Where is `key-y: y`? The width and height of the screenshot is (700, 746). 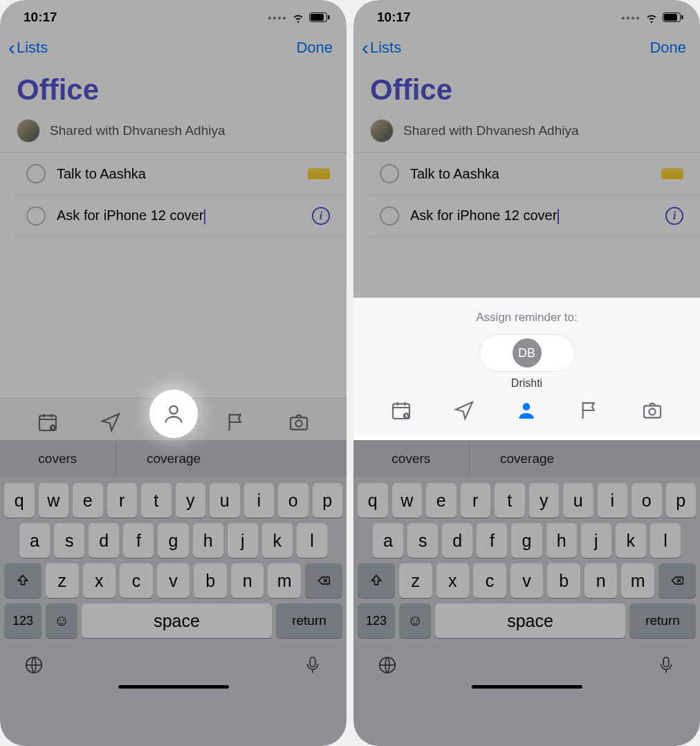 key-y: y is located at coordinates (191, 500).